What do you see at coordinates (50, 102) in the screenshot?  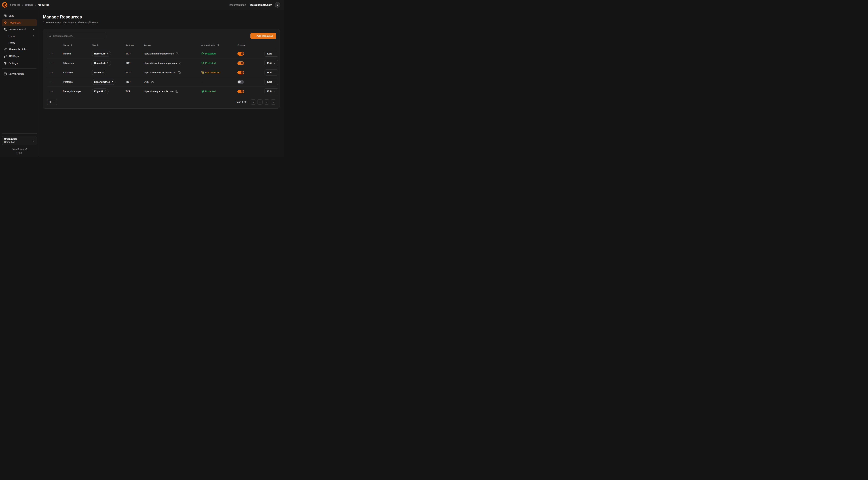 I see `page-size-value: 20` at bounding box center [50, 102].